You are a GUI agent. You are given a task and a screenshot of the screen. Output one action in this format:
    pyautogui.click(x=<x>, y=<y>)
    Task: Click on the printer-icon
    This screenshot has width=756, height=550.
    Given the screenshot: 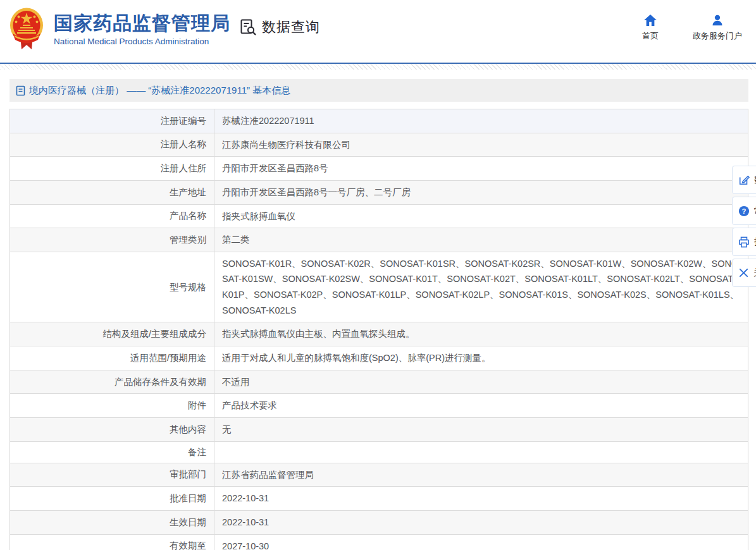 What is the action you would take?
    pyautogui.click(x=744, y=242)
    